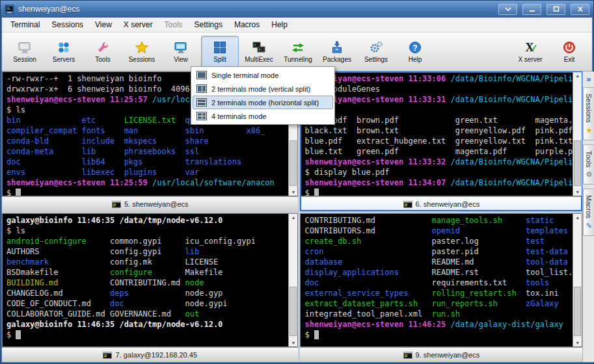 This screenshot has width=594, height=364. What do you see at coordinates (530, 52) in the screenshot?
I see `toolbar-button-x-server: XX server` at bounding box center [530, 52].